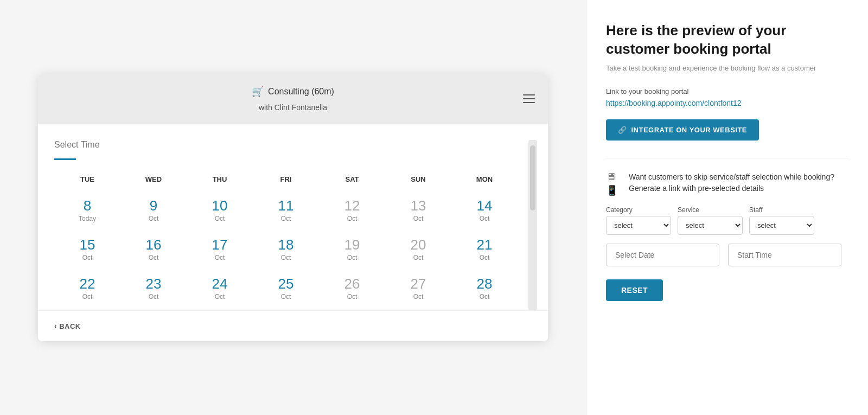 The image size is (868, 415). What do you see at coordinates (727, 103) in the screenshot?
I see `booking-link: https://booking.appointy.com/clontfont12` at bounding box center [727, 103].